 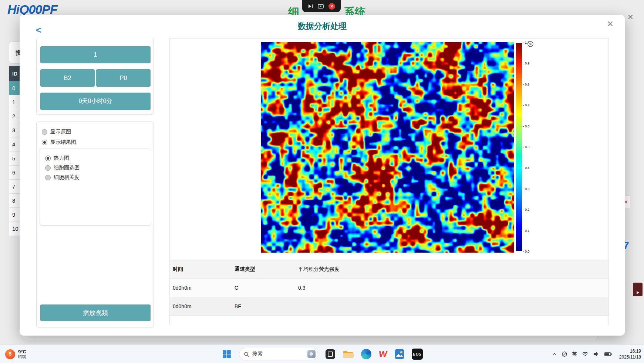 What do you see at coordinates (321, 6) in the screenshot?
I see `cast-screen-icon` at bounding box center [321, 6].